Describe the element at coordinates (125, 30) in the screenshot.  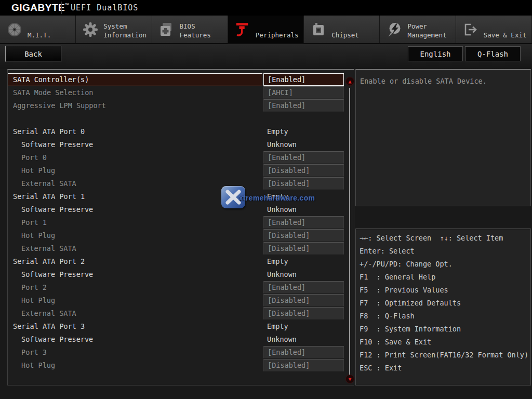
I see `tab-label: SystemInformation` at that location.